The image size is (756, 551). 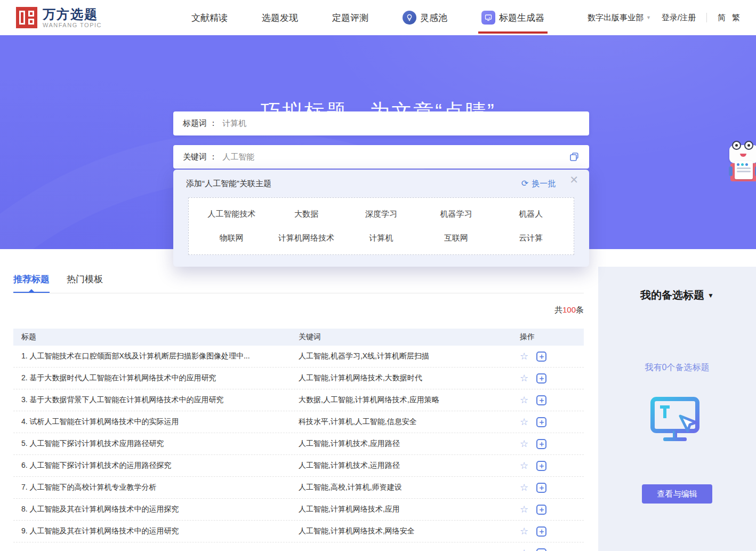 I want to click on table-row: 5. 人工智能下探讨计算机技术应用路径研究 人工智能,计算机技术,应用路径 ☆＋, so click(x=299, y=444).